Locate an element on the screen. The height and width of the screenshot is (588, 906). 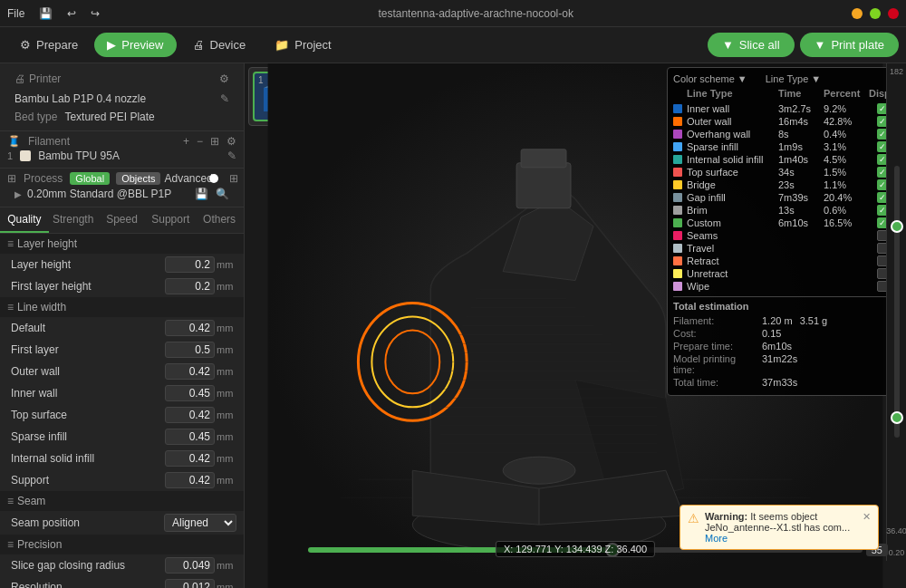
resolution-input is located at coordinates (190, 583).